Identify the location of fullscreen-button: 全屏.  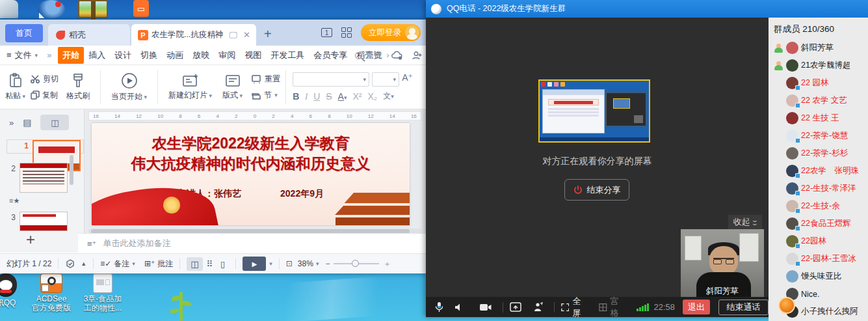
(575, 307).